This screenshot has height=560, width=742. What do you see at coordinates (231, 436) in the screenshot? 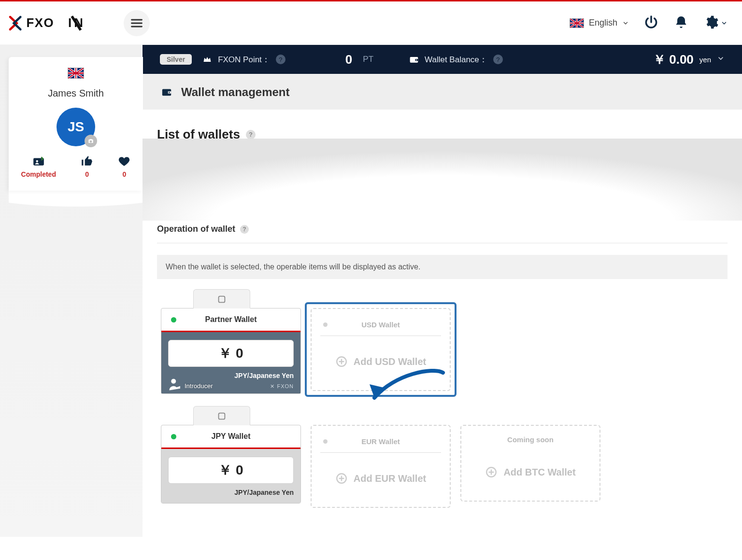
I see `wallet-title: JPY Wallet` at bounding box center [231, 436].